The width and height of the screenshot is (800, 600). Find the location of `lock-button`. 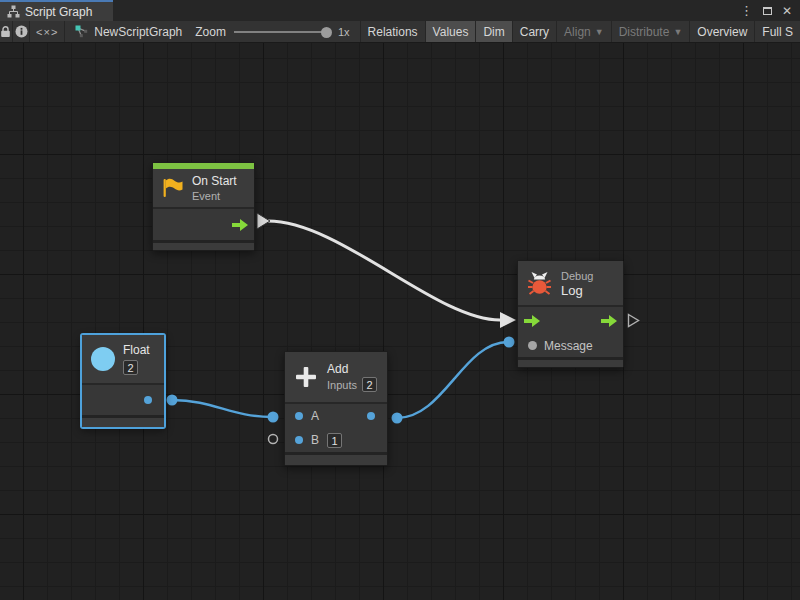

lock-button is located at coordinates (6, 32).